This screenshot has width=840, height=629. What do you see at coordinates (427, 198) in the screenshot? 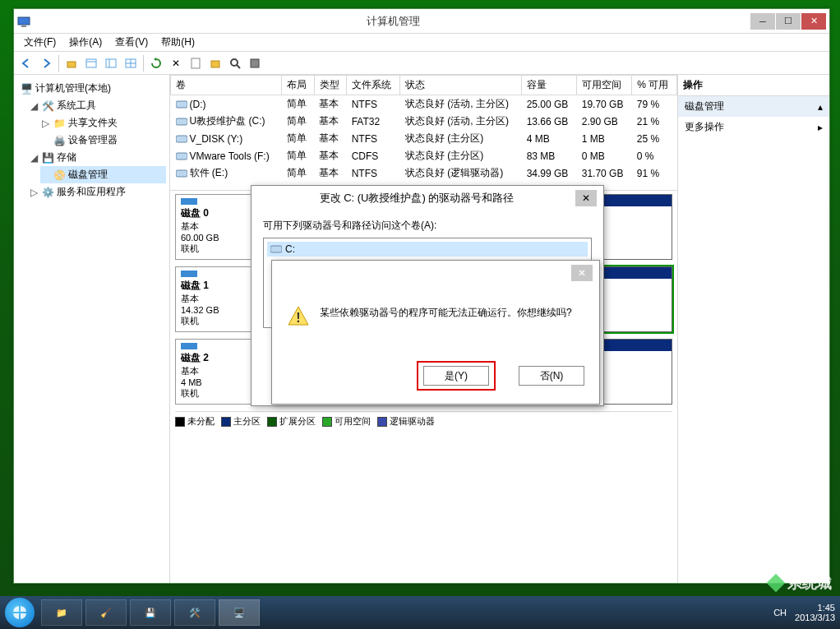
I see `dialog-titlebar: 更改 C: (U教授维护盘) 的驱动器号和路径 ✕` at bounding box center [427, 198].